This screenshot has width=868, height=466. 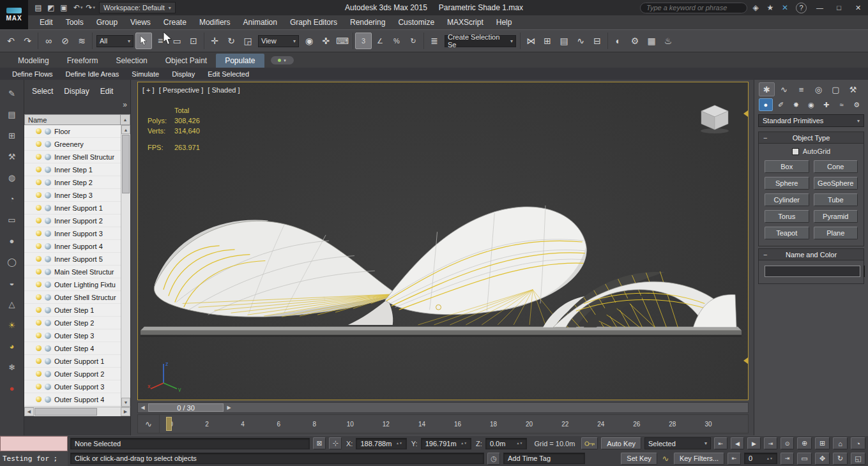 I want to click on list-item-inner-step-1: Inner Step 1, so click(x=73, y=170).